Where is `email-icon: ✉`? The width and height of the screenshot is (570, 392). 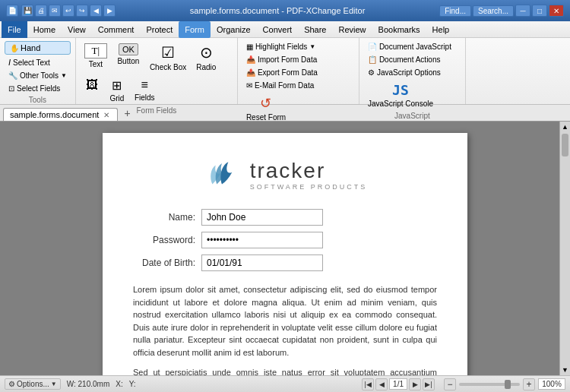 email-icon: ✉ is located at coordinates (55, 11).